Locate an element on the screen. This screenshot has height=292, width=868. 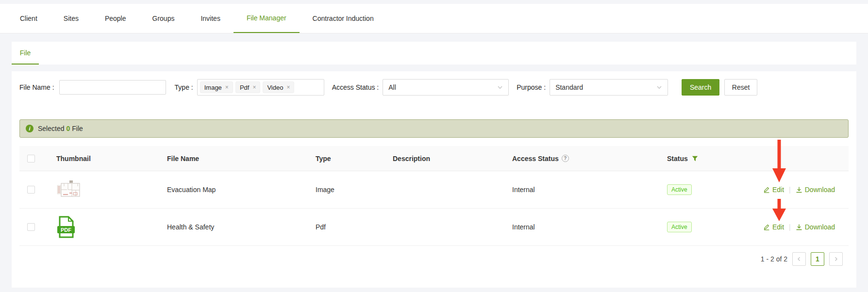
tab-file: File is located at coordinates (25, 53).